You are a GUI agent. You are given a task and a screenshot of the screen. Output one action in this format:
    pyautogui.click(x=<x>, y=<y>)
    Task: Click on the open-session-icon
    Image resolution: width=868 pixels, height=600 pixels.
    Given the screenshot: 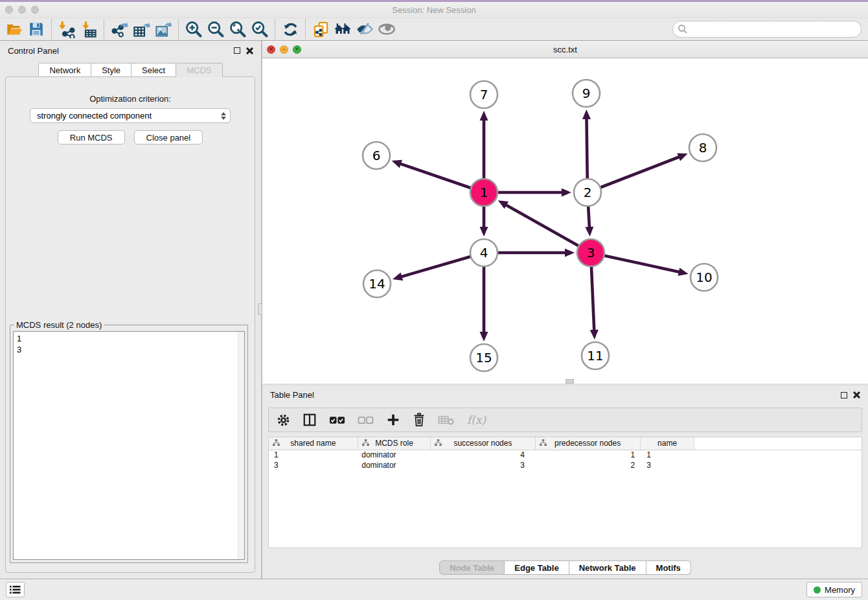 What is the action you would take?
    pyautogui.click(x=14, y=29)
    